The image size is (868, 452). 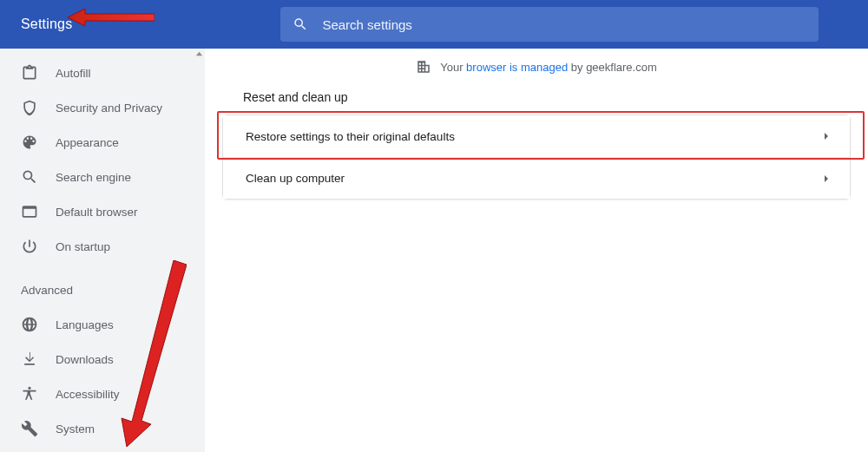 I want to click on settings-card: Restore settings to their original defau…, so click(x=536, y=157).